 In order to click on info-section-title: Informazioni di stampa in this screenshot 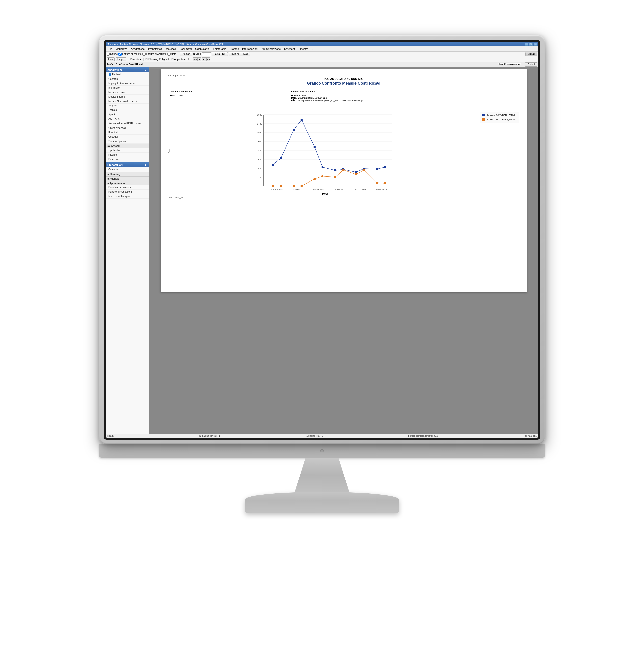, I will do `click(404, 92)`.